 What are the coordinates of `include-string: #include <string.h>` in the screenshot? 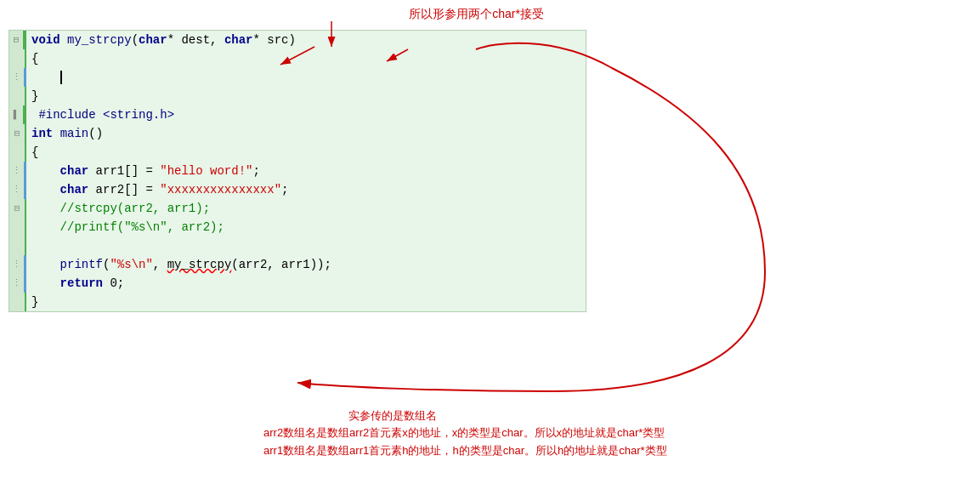 It's located at (103, 115).